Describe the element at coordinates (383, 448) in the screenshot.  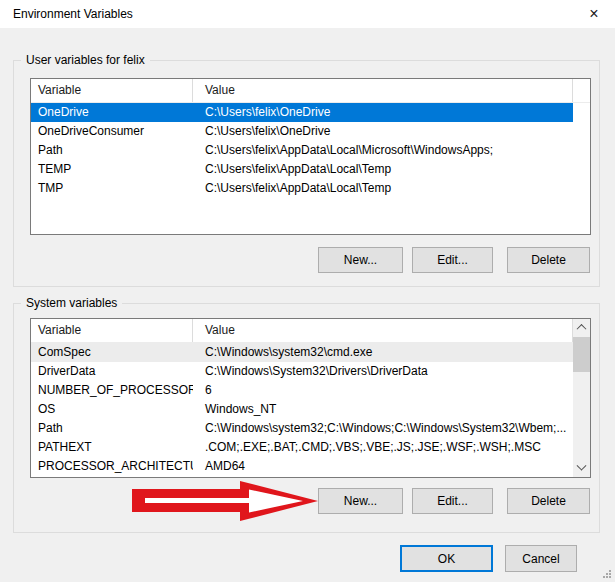
I see `value-cell: .COM;.EXE;.BAT;.CMD;.VBS;.VBE;.JS;.JSE;.…` at that location.